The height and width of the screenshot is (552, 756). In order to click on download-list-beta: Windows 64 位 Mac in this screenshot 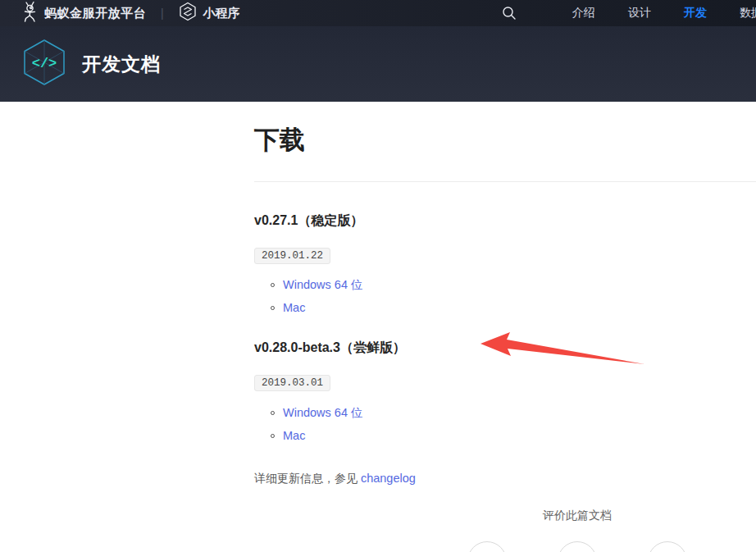, I will do `click(317, 424)`.